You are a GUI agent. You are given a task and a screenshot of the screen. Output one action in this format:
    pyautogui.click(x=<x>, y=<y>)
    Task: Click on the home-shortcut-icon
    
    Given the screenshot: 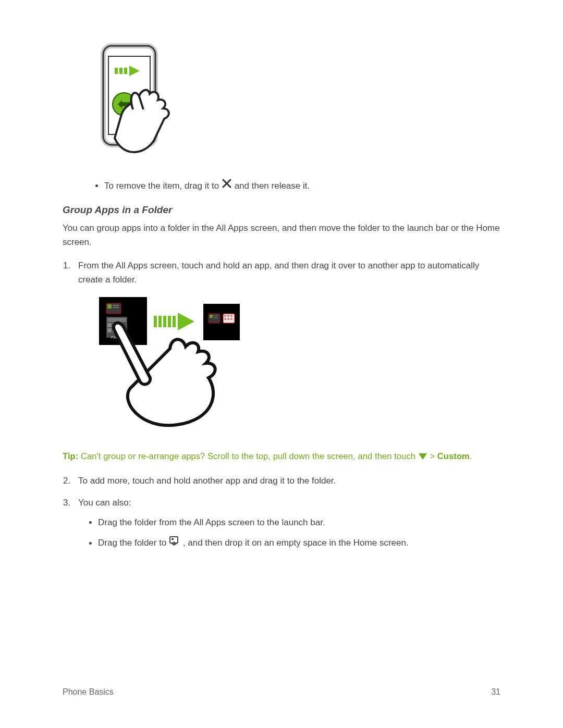 What is the action you would take?
    pyautogui.click(x=175, y=544)
    